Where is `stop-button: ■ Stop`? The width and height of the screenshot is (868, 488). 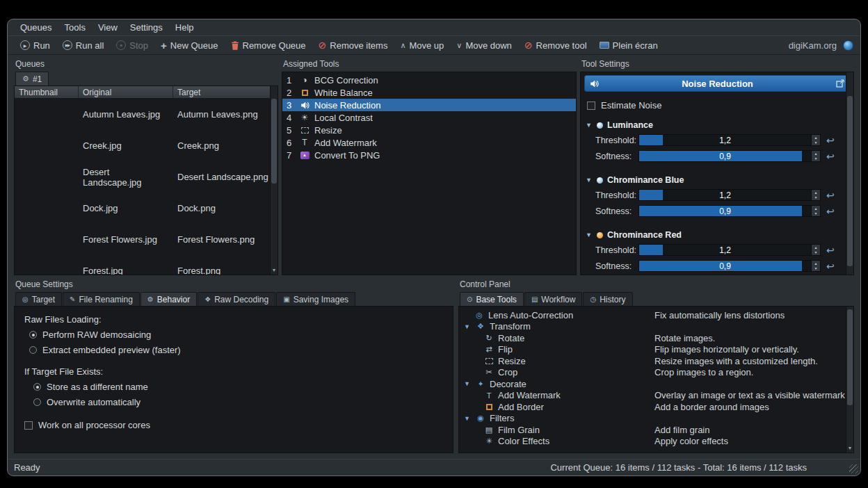
stop-button: ■ Stop is located at coordinates (132, 46).